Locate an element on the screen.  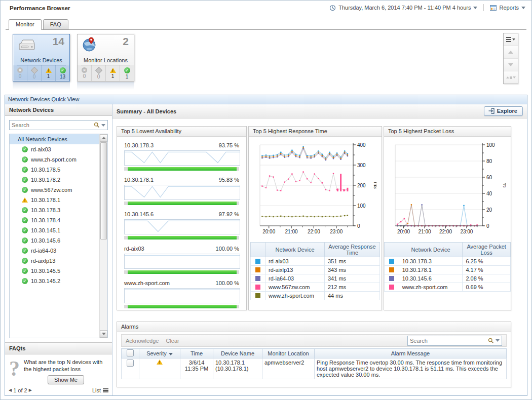
tile-network-devices: 14 Network Devices ×001✓13 is located at coordinates (42, 58).